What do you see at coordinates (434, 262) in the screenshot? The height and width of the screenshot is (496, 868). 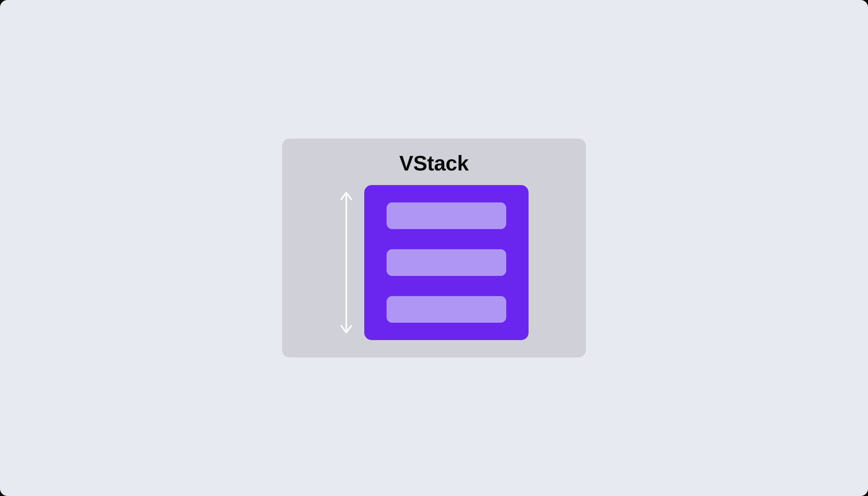 I see `diagram-row` at bounding box center [434, 262].